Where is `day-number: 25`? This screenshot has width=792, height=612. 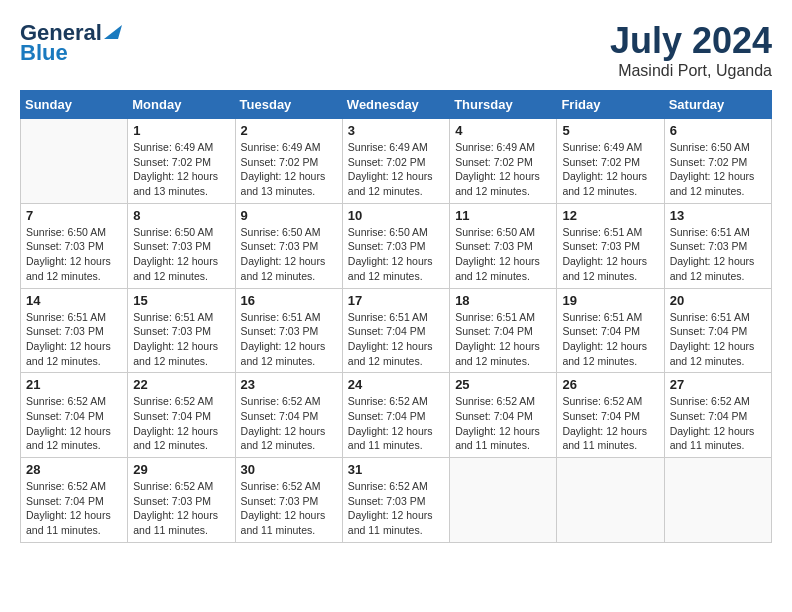
day-number: 25 is located at coordinates (503, 384).